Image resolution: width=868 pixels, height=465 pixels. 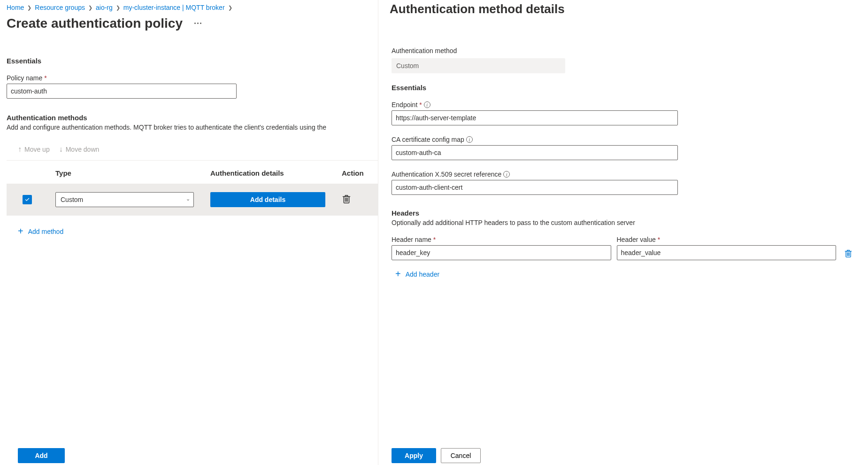 What do you see at coordinates (192, 188) in the screenshot?
I see `methods-table: Type Authentication details Action Custo…` at bounding box center [192, 188].